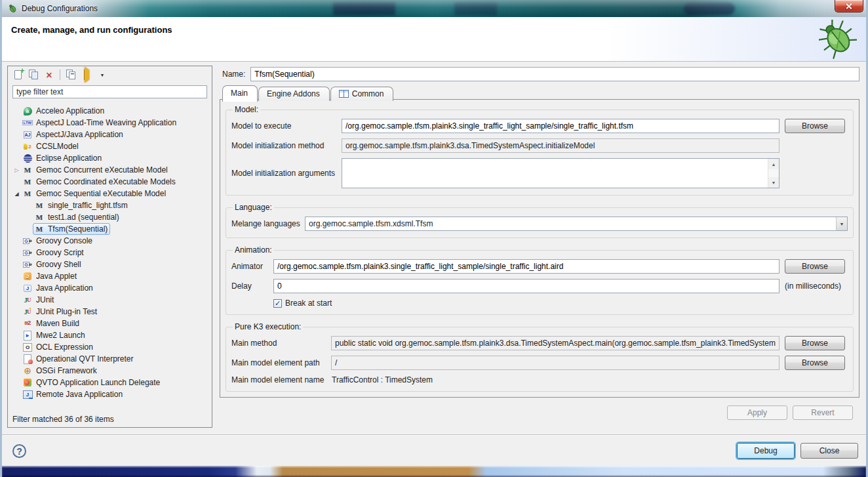  What do you see at coordinates (110, 359) in the screenshot?
I see `tree-item-operational-qvt-interpreter: Operational QVT Interpreter` at bounding box center [110, 359].